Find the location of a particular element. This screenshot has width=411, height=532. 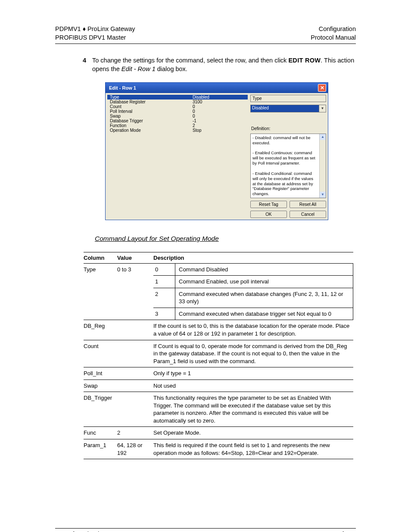

step-text: To change the settings for the command, … is located at coordinates (224, 65).